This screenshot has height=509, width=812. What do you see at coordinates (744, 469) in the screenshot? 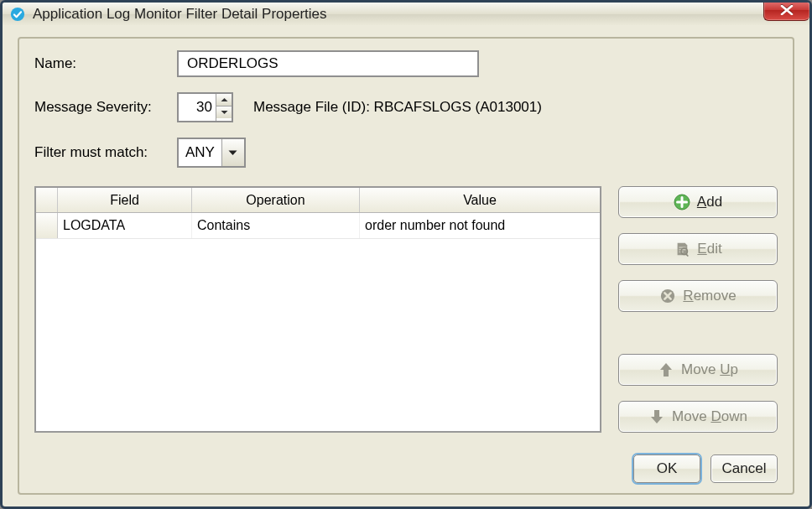
I see `cancel-button: Cancel` at bounding box center [744, 469].